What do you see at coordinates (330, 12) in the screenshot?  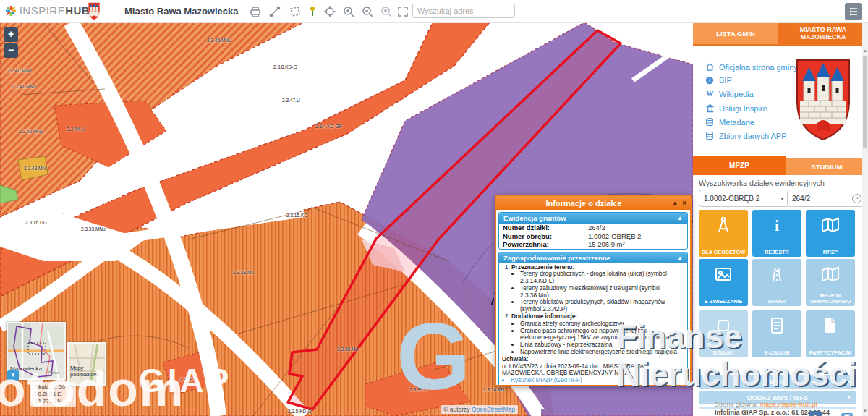 I see `locate-icon` at bounding box center [330, 12].